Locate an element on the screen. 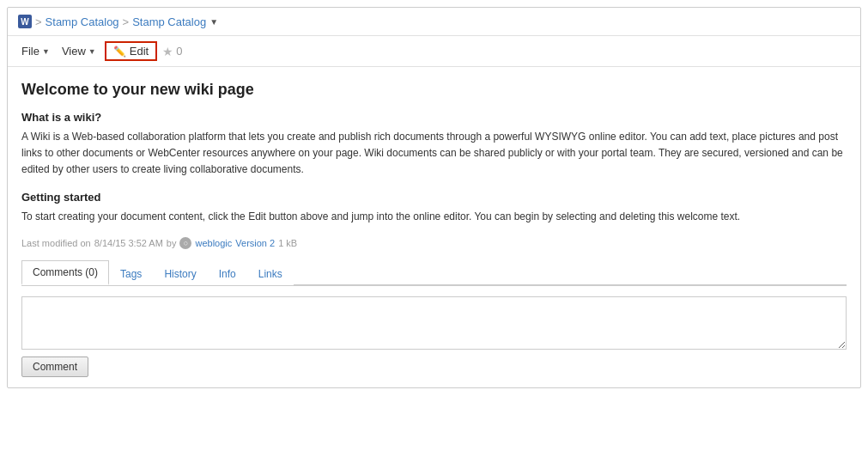 The image size is (868, 451). comment-textarea is located at coordinates (434, 323).